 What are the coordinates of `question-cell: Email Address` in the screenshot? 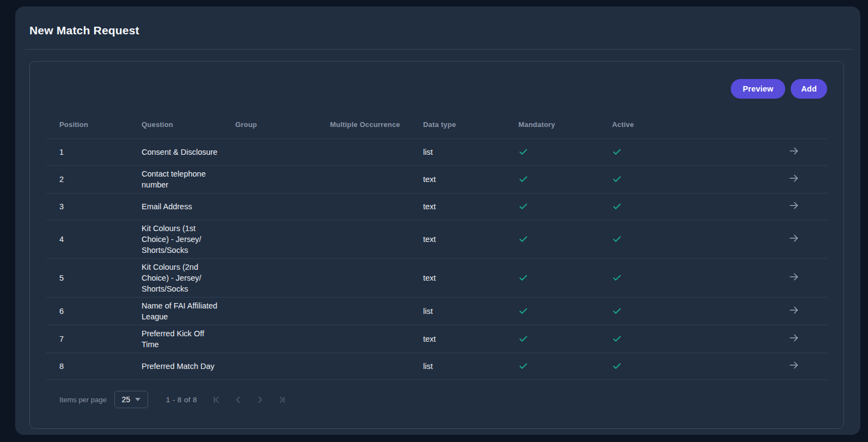 It's located at (188, 207).